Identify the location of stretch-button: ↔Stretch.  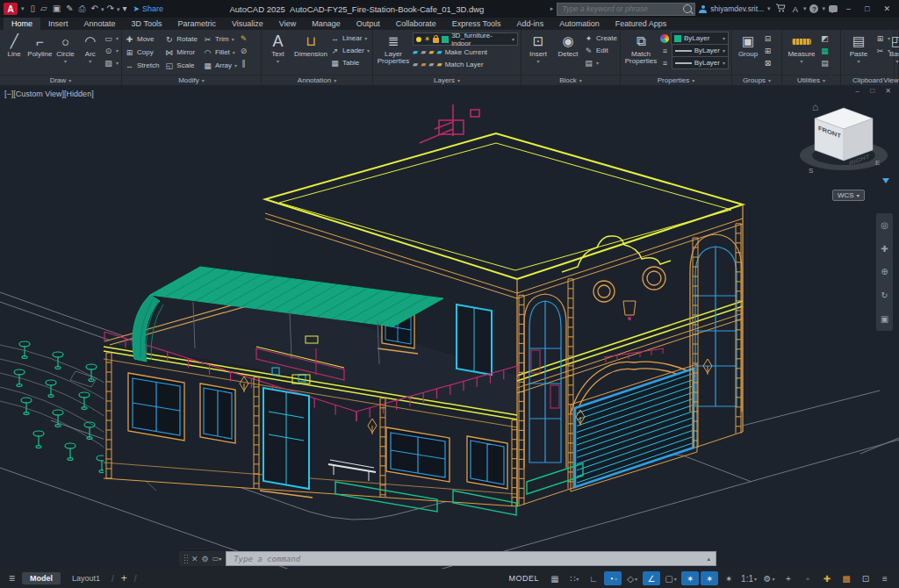
(142, 65).